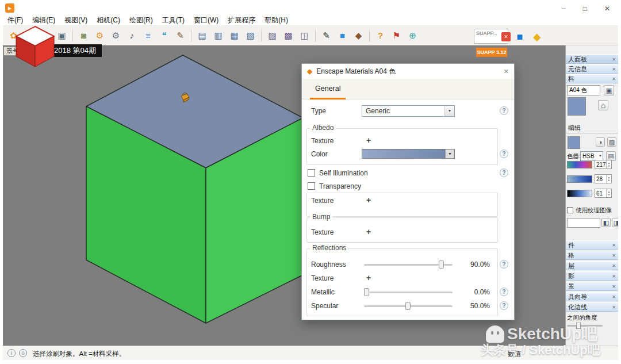 The width and height of the screenshot is (621, 364). Describe the element at coordinates (202, 36) in the screenshot. I see `panel-view-1-icon: ▤` at that location.